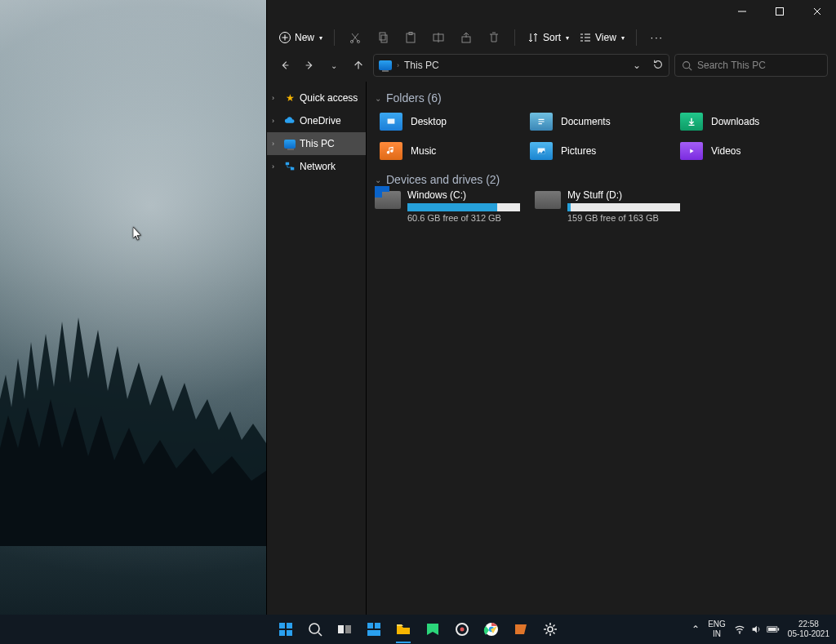  Describe the element at coordinates (355, 38) in the screenshot. I see `cut-button` at that location.